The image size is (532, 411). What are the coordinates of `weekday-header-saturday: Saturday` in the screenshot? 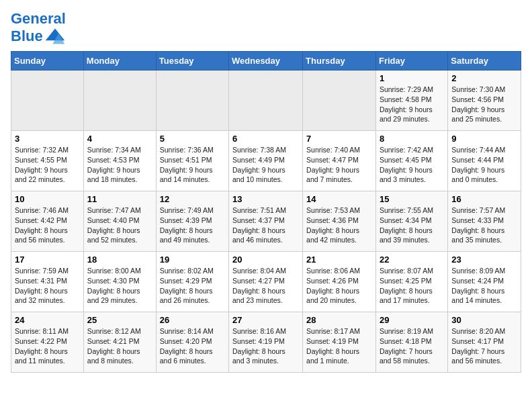 It's located at (485, 61).